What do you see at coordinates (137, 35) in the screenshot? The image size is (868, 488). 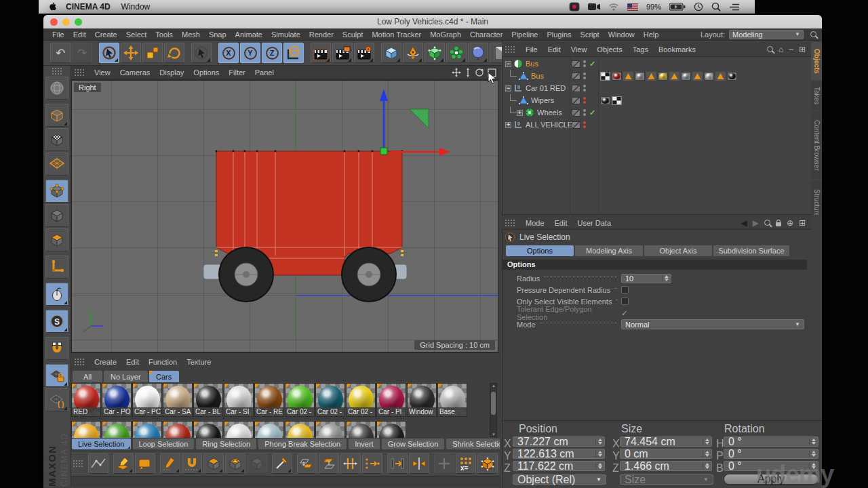 I see `menu-select: Select` at bounding box center [137, 35].